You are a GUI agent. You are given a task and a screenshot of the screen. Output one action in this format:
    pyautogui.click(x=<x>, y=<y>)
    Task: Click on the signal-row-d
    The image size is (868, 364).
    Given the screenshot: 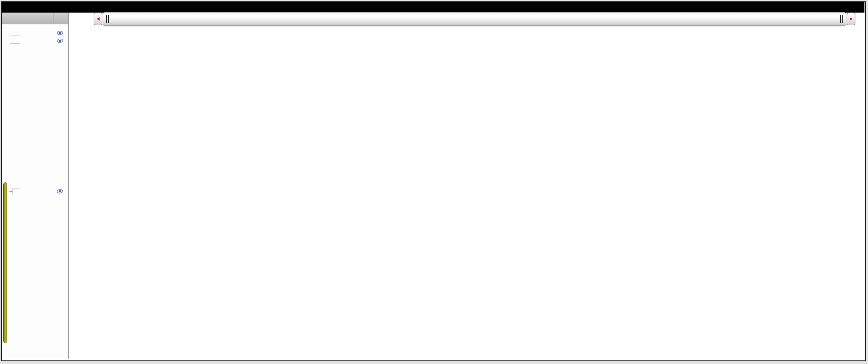 What is the action you would take?
    pyautogui.click(x=35, y=33)
    